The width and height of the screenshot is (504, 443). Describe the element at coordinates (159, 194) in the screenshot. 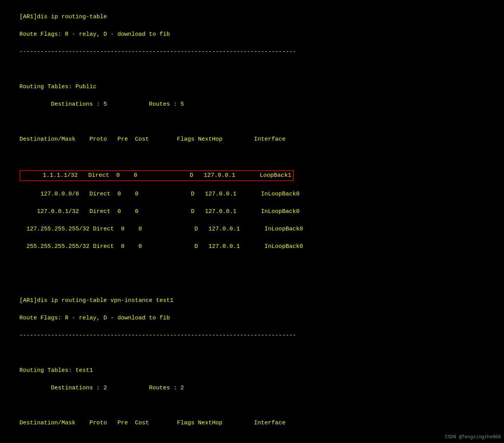

I see `row-2-1: 127.0.0.0/8 Direct 0 0 D 127.0.0.1 InLoo…` at that location.